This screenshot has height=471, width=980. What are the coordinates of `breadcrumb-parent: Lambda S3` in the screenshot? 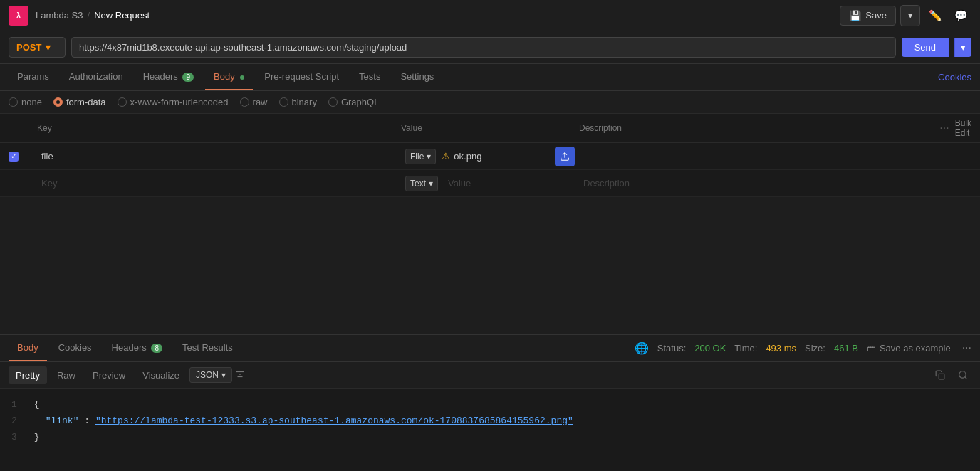 It's located at (60, 16).